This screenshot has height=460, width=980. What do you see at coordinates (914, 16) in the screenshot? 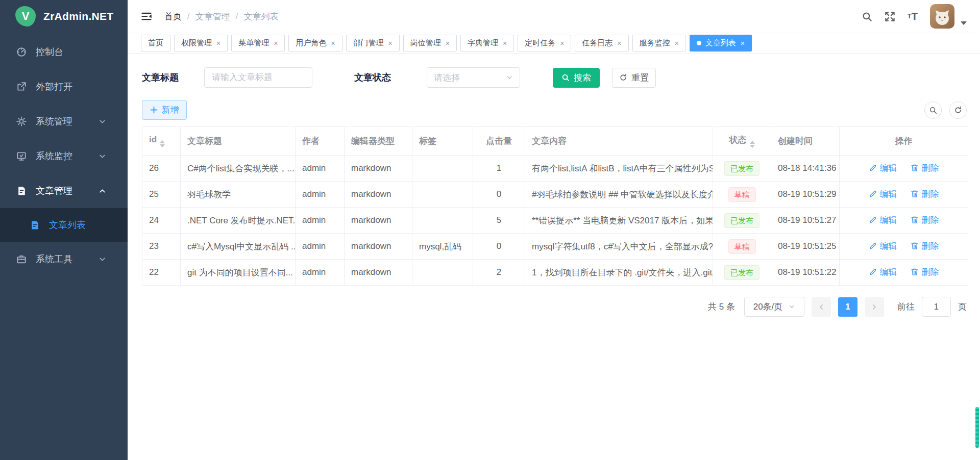
I see `topbar-right: TT` at bounding box center [914, 16].